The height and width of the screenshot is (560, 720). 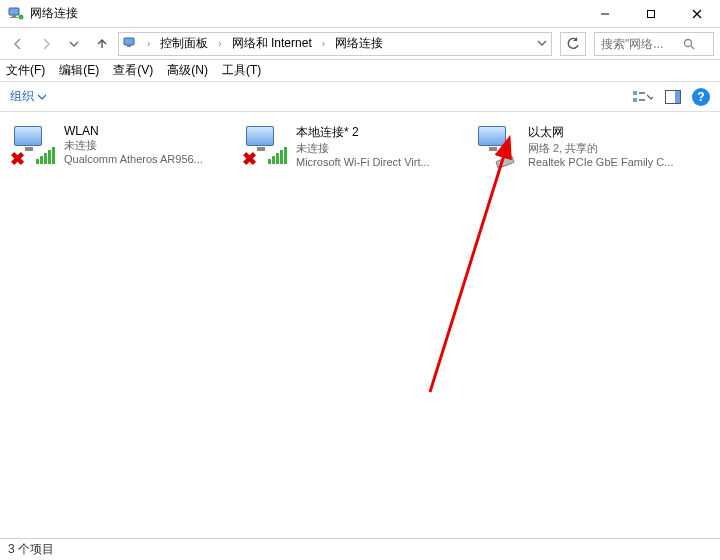 I want to click on status-bar: 3 个项目, so click(x=360, y=549).